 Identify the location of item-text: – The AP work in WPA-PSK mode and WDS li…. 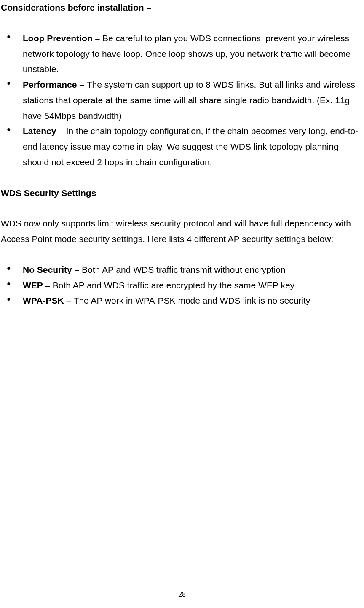
(188, 300).